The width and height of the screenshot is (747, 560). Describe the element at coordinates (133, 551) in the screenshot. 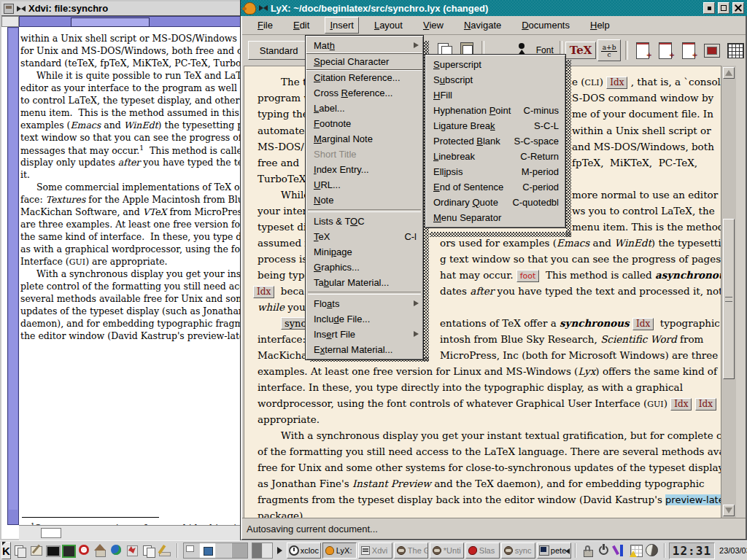

I see `kde-app-icon` at that location.